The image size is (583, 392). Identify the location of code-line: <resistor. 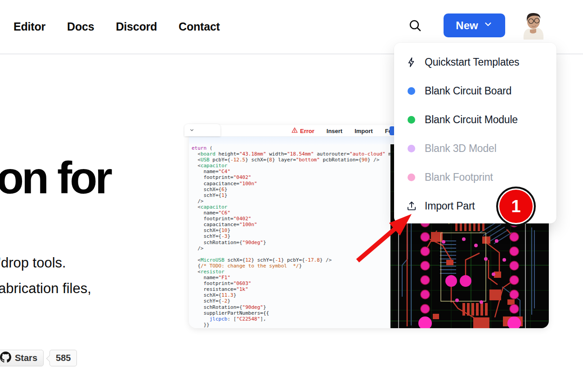
(291, 272).